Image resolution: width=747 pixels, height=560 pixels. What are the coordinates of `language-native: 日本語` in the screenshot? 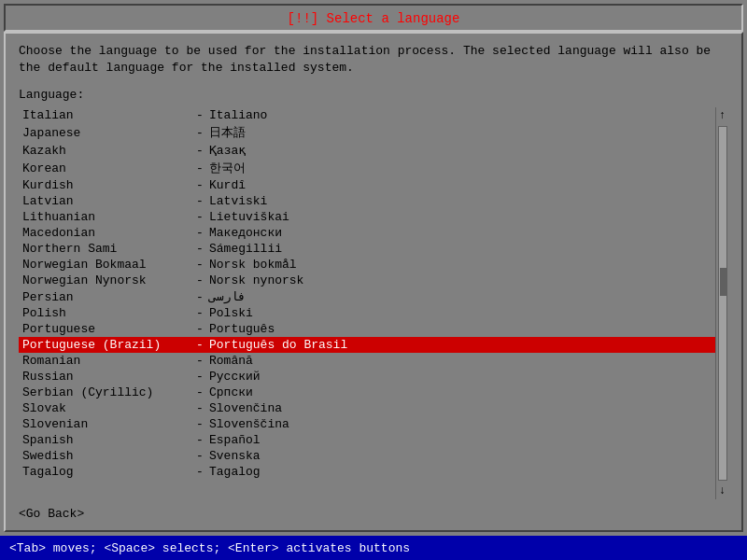 It's located at (228, 133).